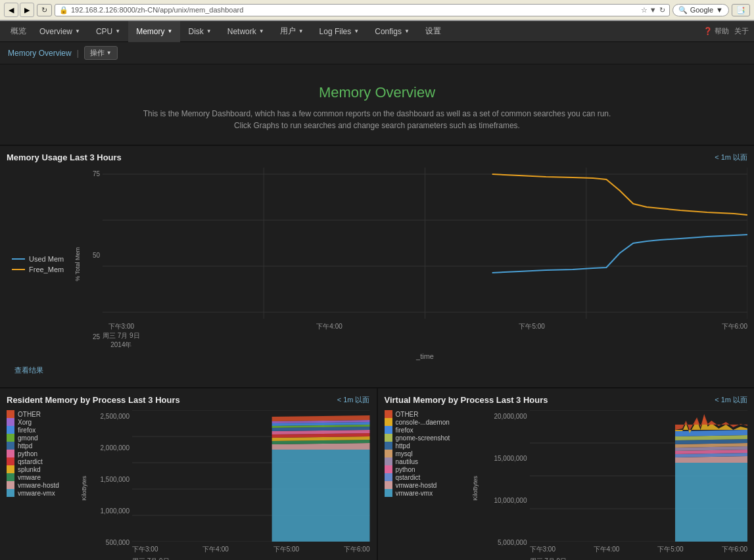 This screenshot has width=754, height=560. What do you see at coordinates (246, 32) in the screenshot?
I see `nav-network: Network ▼` at bounding box center [246, 32].